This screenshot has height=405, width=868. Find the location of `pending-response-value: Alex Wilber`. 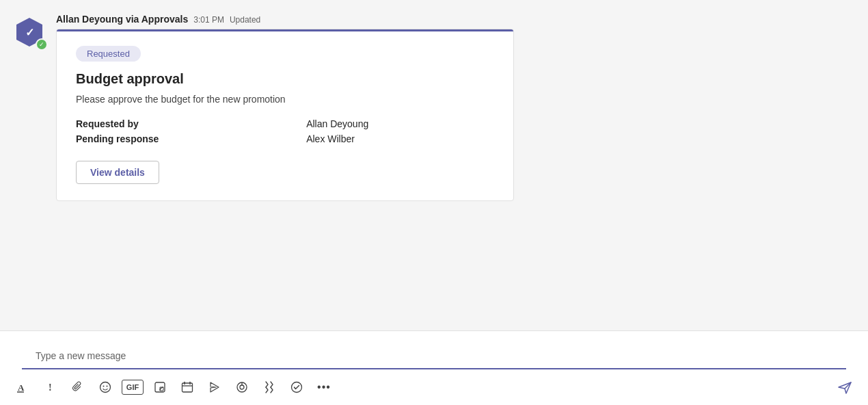

pending-response-value: Alex Wilber is located at coordinates (401, 139).